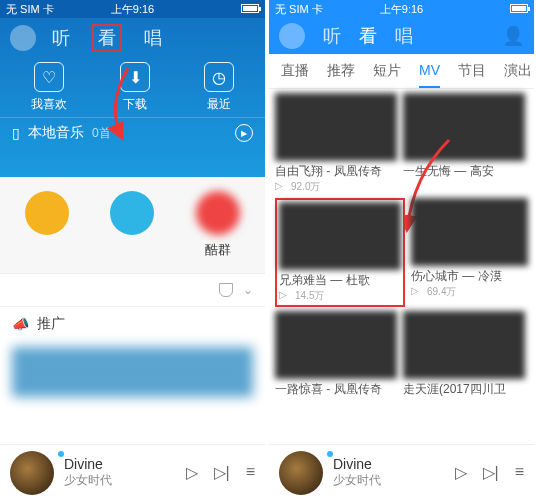  Describe the element at coordinates (464, 390) in the screenshot. I see `mv-title: 走天涯(2017四川卫` at that location.